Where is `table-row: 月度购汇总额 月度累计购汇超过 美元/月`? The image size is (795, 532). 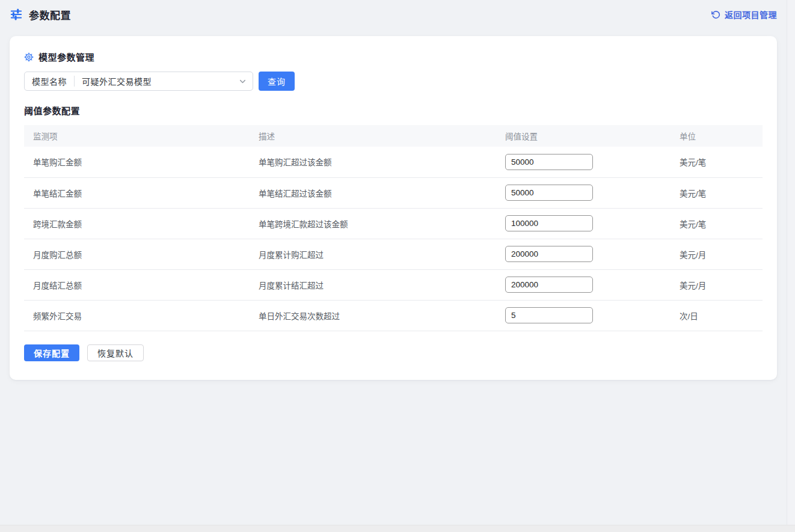
table-row: 月度购汇总额 月度累计购汇超过 美元/月 is located at coordinates (393, 254).